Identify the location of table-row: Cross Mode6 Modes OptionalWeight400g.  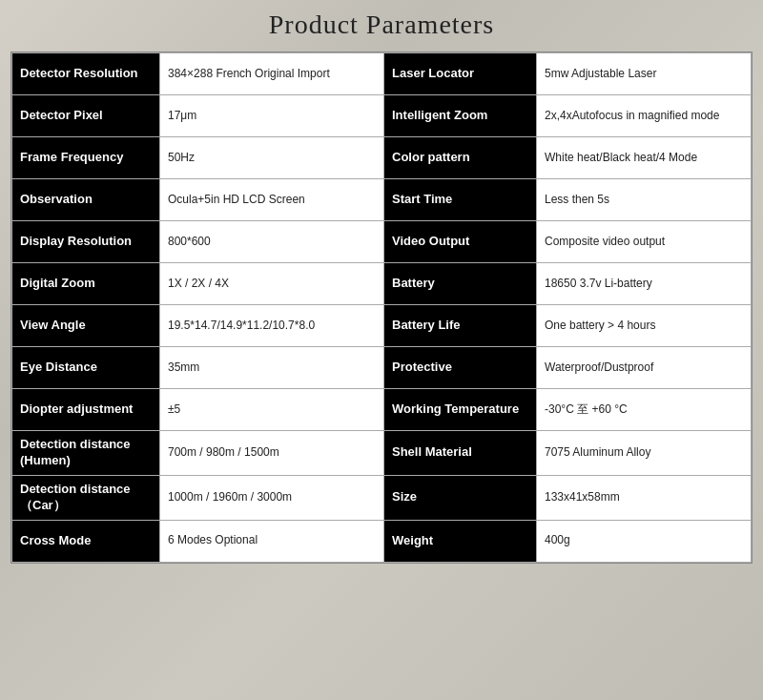
(382, 541).